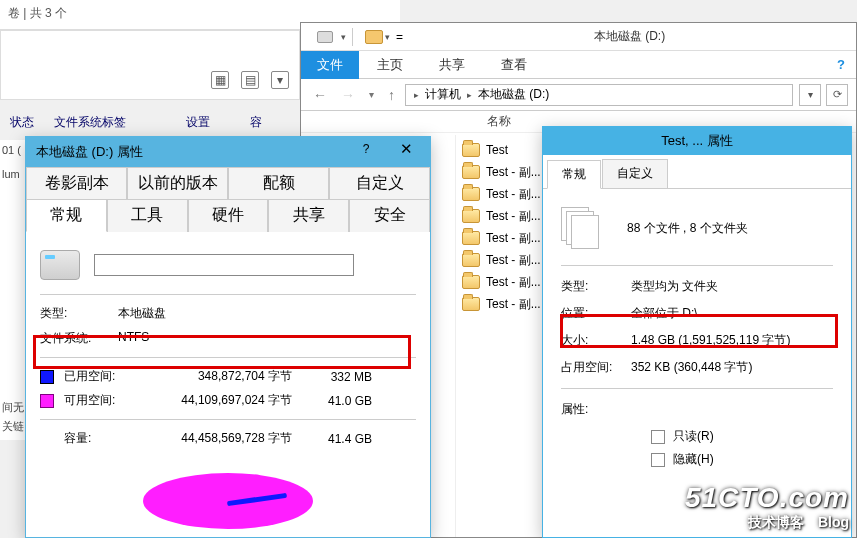  What do you see at coordinates (47, 401) in the screenshot?
I see `free-swatch-icon` at bounding box center [47, 401].